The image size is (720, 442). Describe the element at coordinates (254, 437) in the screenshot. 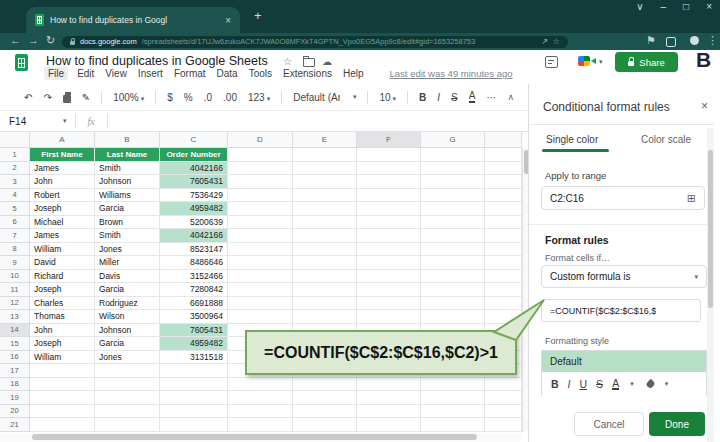

I see `horizontal-scrollbar-thumb` at that location.